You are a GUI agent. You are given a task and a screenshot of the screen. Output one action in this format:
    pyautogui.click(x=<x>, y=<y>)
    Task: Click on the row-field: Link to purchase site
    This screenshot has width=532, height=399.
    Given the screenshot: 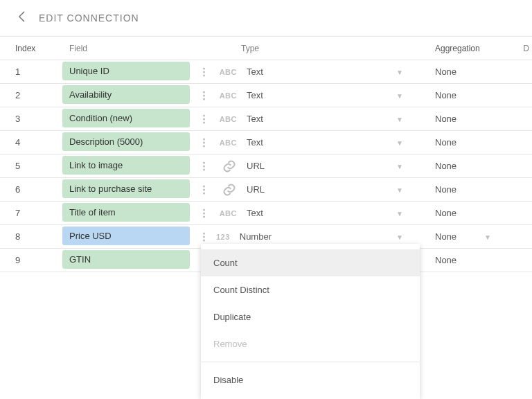 What is the action you would take?
    pyautogui.click(x=136, y=190)
    